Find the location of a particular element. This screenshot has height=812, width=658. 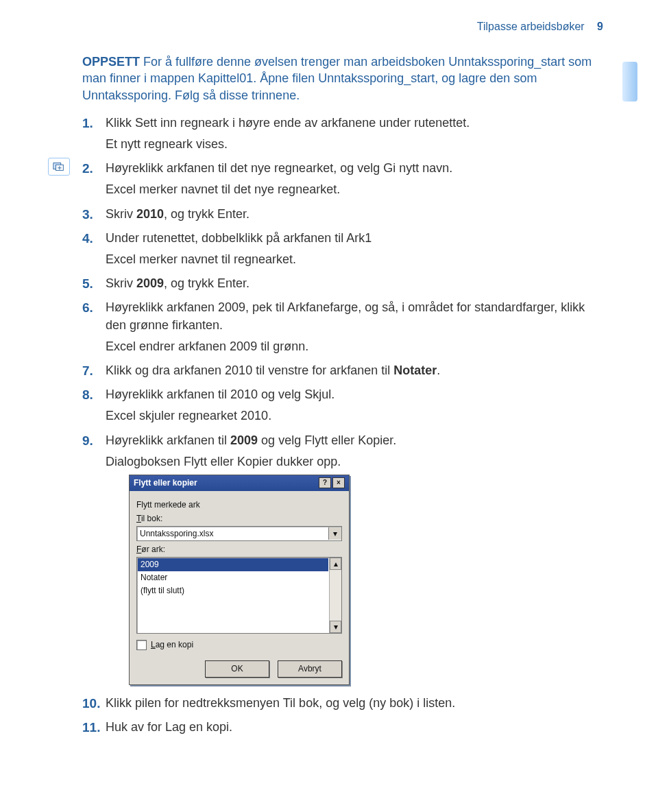

dialog-titlebar: Flytt eller kopier ? × is located at coordinates (239, 483).